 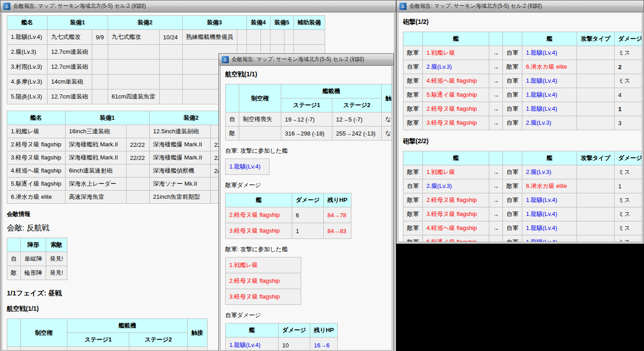 I want to click on formation-value: 単縦陣, so click(x=33, y=259).